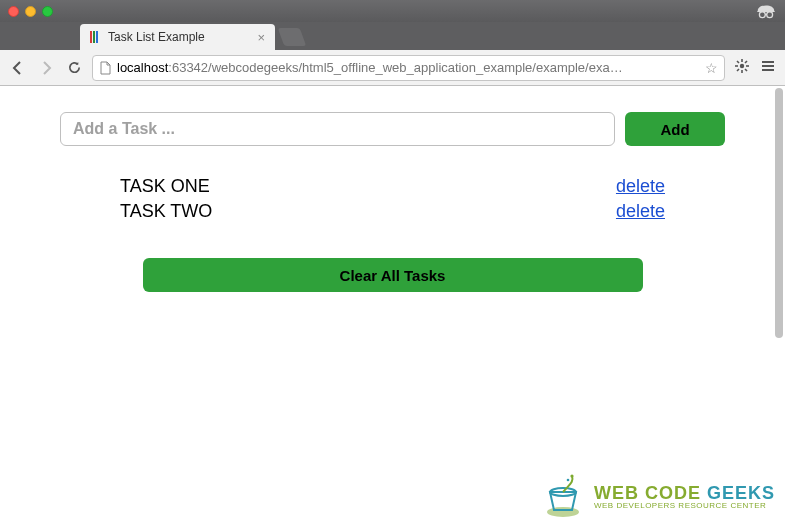  What do you see at coordinates (563, 497) in the screenshot?
I see `watermark-icon` at bounding box center [563, 497].